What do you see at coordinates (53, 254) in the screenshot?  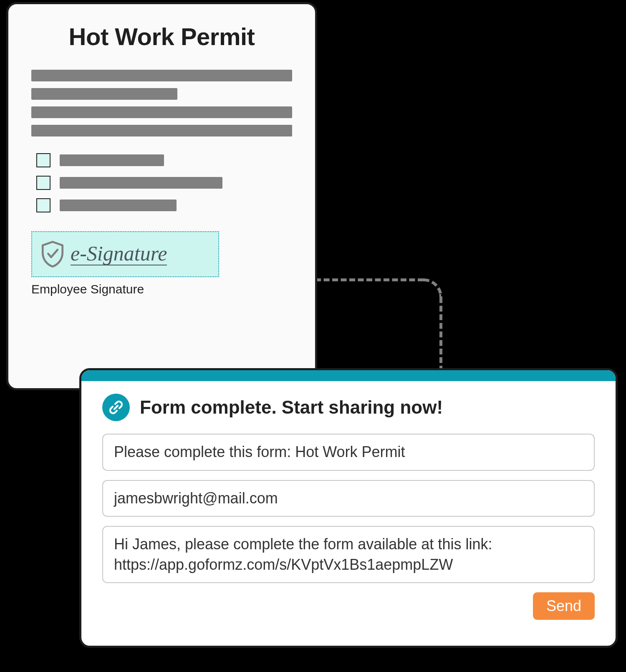 I see `shield-check-icon` at bounding box center [53, 254].